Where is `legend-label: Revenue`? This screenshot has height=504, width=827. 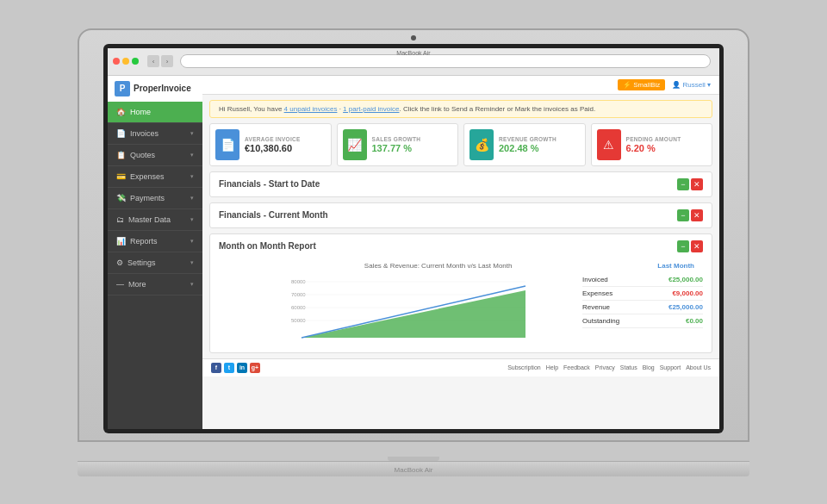 legend-label: Revenue is located at coordinates (596, 307).